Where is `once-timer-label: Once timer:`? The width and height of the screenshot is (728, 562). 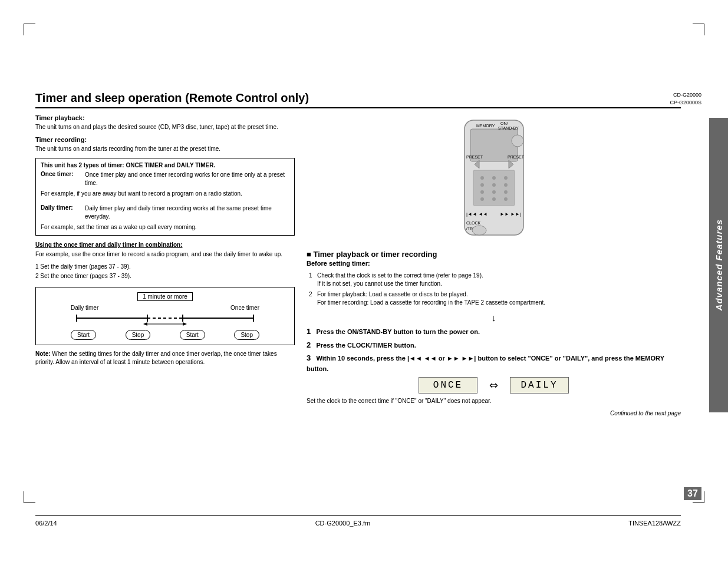
once-timer-label: Once timer: is located at coordinates (62, 179).